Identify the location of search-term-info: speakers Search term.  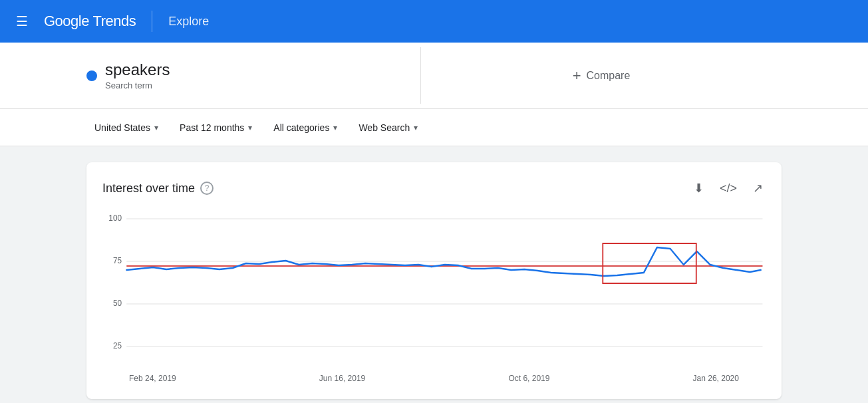
(137, 76).